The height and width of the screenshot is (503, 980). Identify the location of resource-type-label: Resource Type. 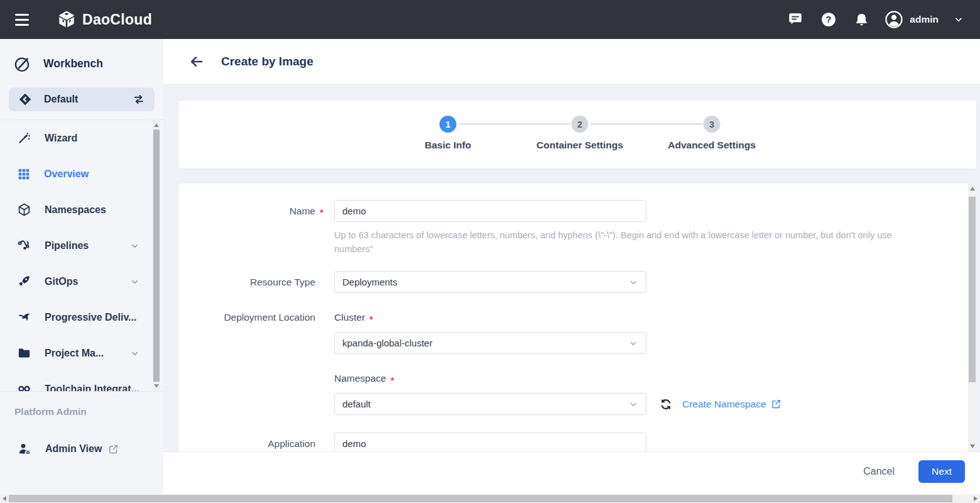
(247, 282).